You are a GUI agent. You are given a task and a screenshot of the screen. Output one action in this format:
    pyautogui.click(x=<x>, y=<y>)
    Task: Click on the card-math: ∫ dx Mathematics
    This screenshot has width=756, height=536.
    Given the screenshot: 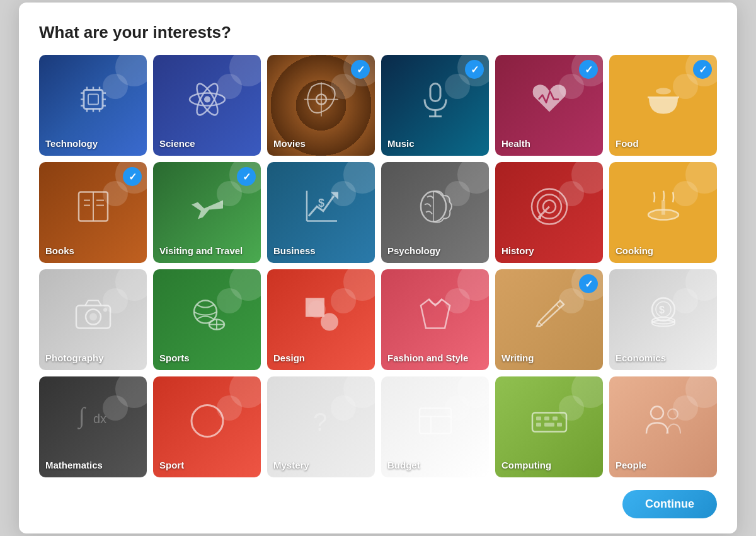 What is the action you would take?
    pyautogui.click(x=93, y=427)
    